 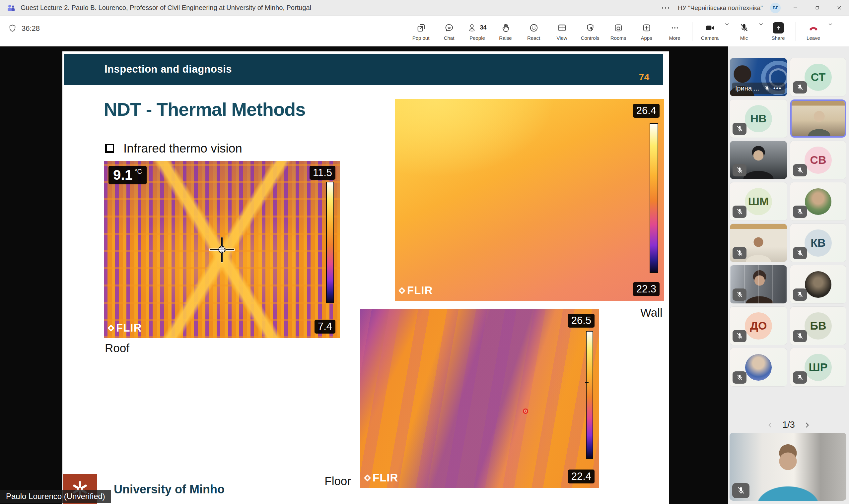 What do you see at coordinates (758, 326) in the screenshot?
I see `participant-tile-initials: ДО` at bounding box center [758, 326].